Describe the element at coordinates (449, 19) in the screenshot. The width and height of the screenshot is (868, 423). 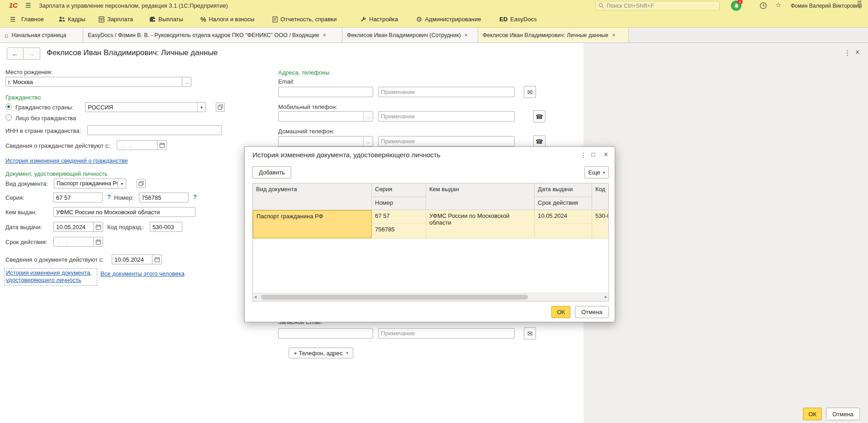
I see `menu-item-administrirovanie: ⚙ Администрирование` at that location.